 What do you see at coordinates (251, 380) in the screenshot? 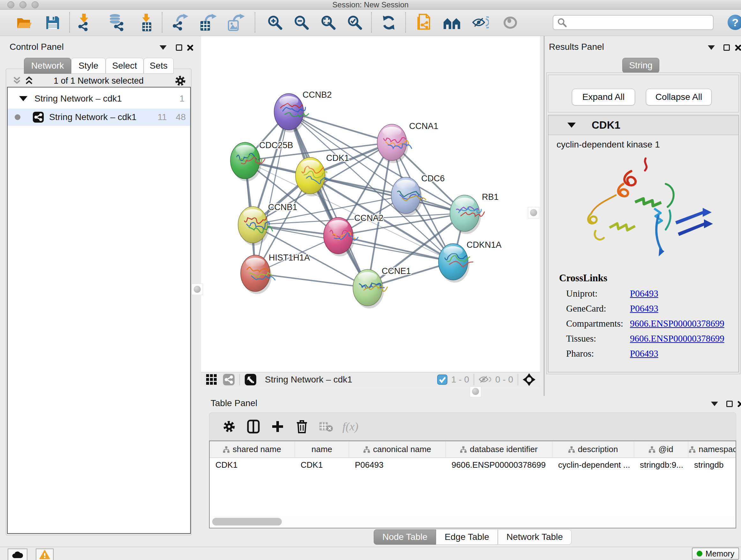
I see `birdseye-view-icon` at bounding box center [251, 380].